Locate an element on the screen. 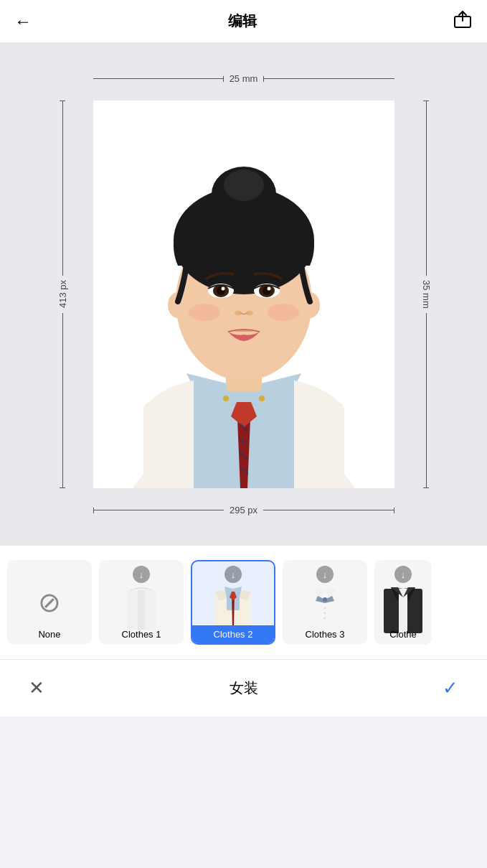 Image resolution: width=487 pixels, height=868 pixels. download-badge-1: ↓ is located at coordinates (141, 574).